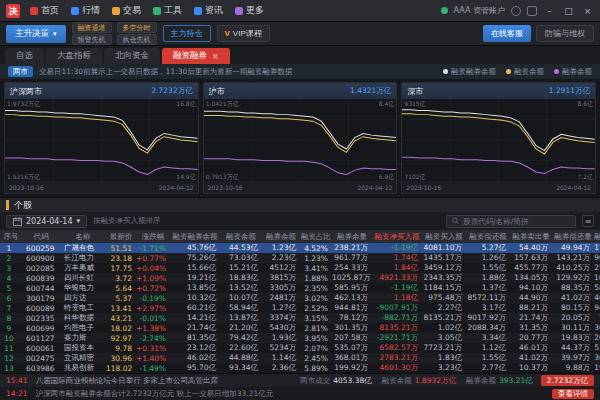 The width and height of the screenshot is (600, 400). What do you see at coordinates (300, 248) in the screenshot?
I see `table-row: 1600259广晟有色51.51-1.71%45.76亿44.53亿1.23亿4…` at bounding box center [300, 248].